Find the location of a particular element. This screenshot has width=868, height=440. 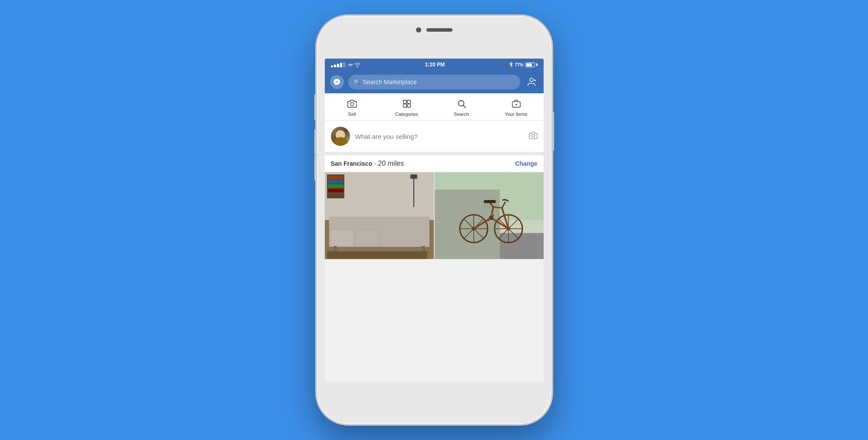

battery-icon is located at coordinates (531, 65).